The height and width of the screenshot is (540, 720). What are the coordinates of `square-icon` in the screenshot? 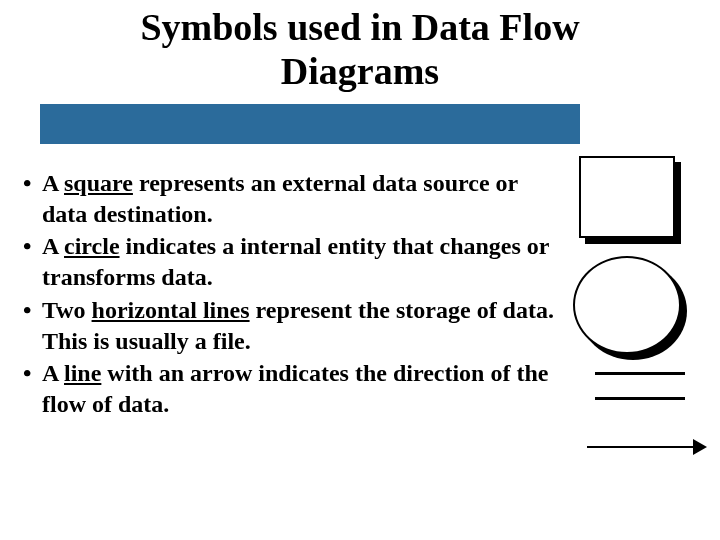 It's located at (627, 197).